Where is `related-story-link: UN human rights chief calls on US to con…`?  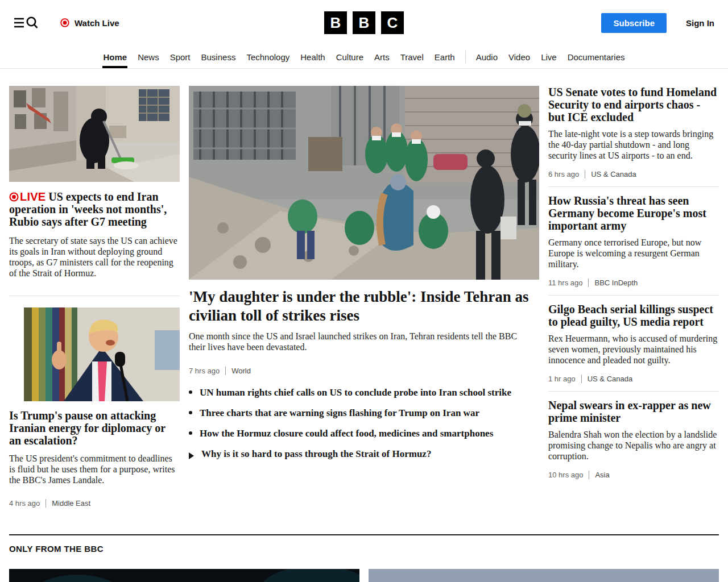 related-story-link: UN human rights chief calls on US to con… is located at coordinates (364, 393).